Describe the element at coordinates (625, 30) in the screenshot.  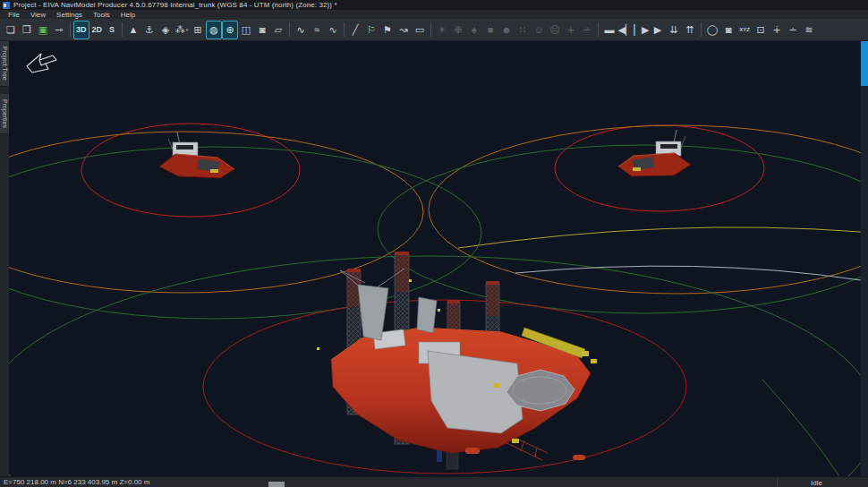
I see `step-back-button: ◀▏` at that location.